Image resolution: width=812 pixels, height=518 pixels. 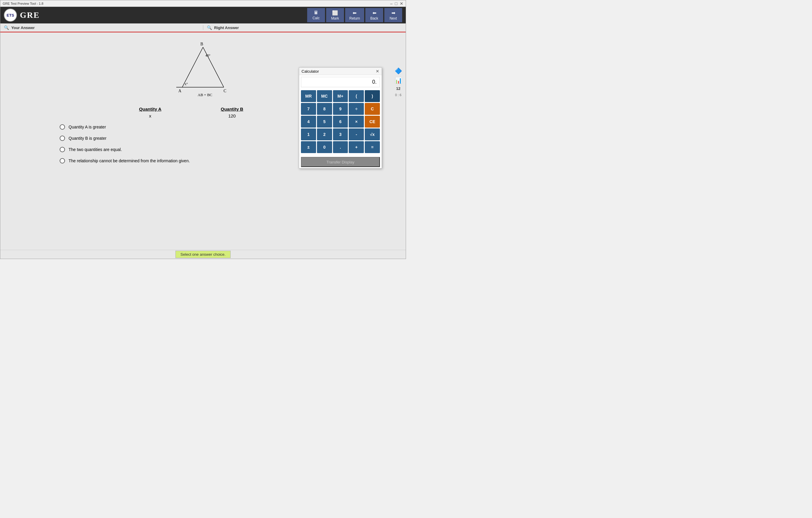 What do you see at coordinates (10, 15) in the screenshot?
I see `ets-logo: ETS` at bounding box center [10, 15].